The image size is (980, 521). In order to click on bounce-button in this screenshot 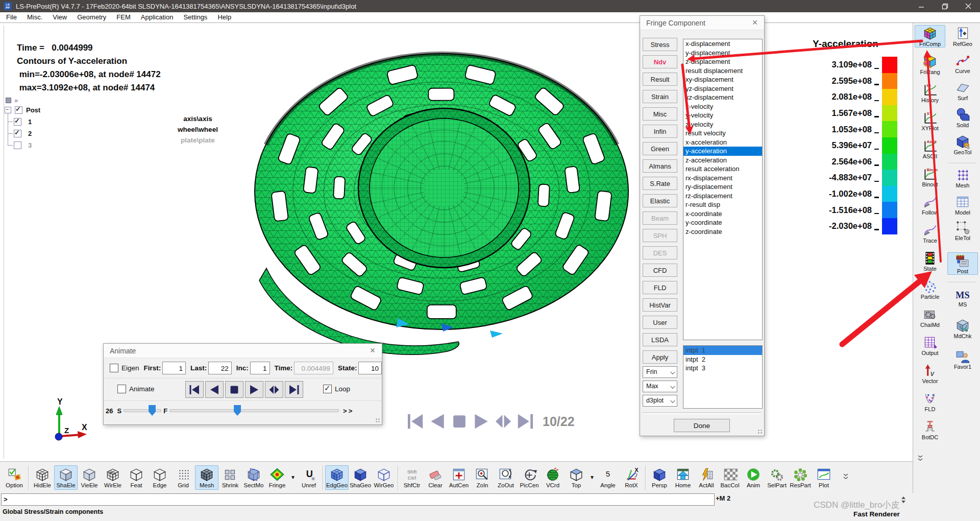, I will do `click(274, 389)`.